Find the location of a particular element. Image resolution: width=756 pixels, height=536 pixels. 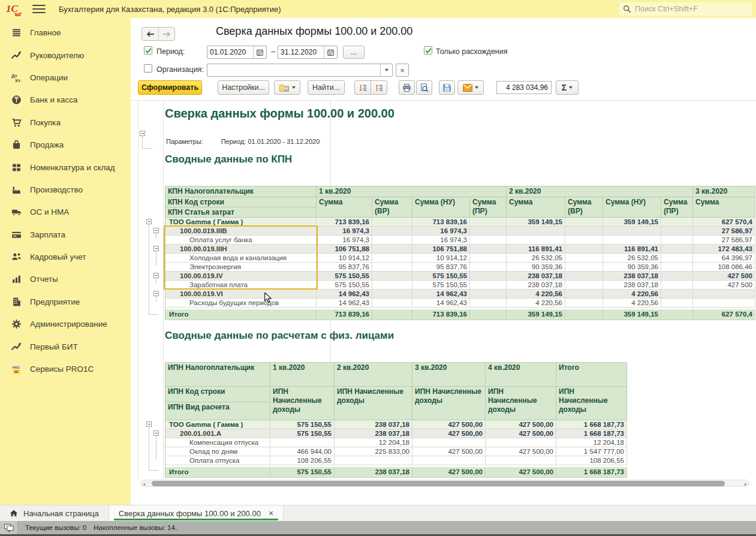

value-cell: 466 944,00 is located at coordinates (302, 452).